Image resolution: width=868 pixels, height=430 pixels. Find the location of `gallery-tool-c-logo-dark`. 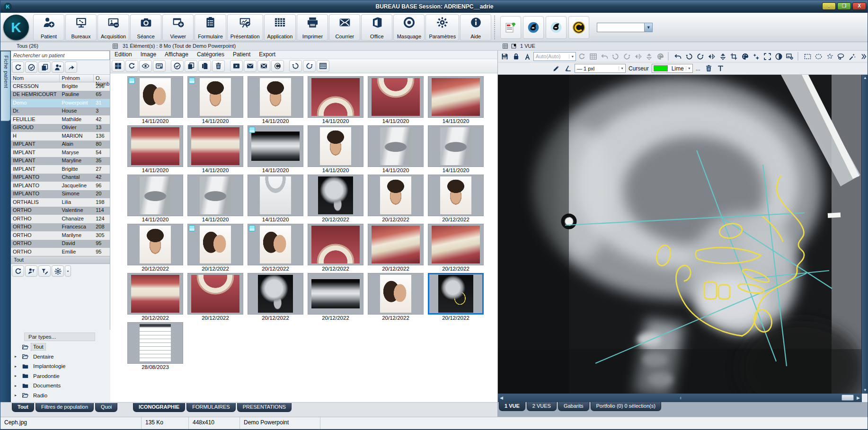

gallery-tool-c-logo-dark is located at coordinates (277, 66).